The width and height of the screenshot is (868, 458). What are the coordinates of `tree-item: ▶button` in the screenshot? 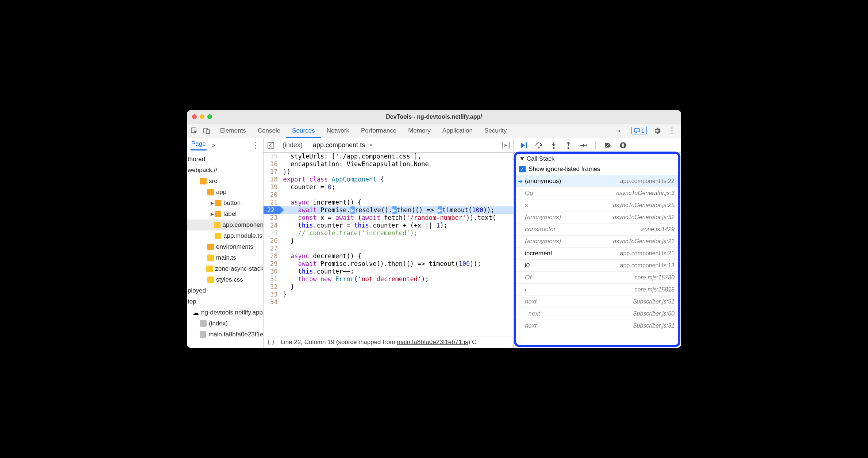 It's located at (225, 203).